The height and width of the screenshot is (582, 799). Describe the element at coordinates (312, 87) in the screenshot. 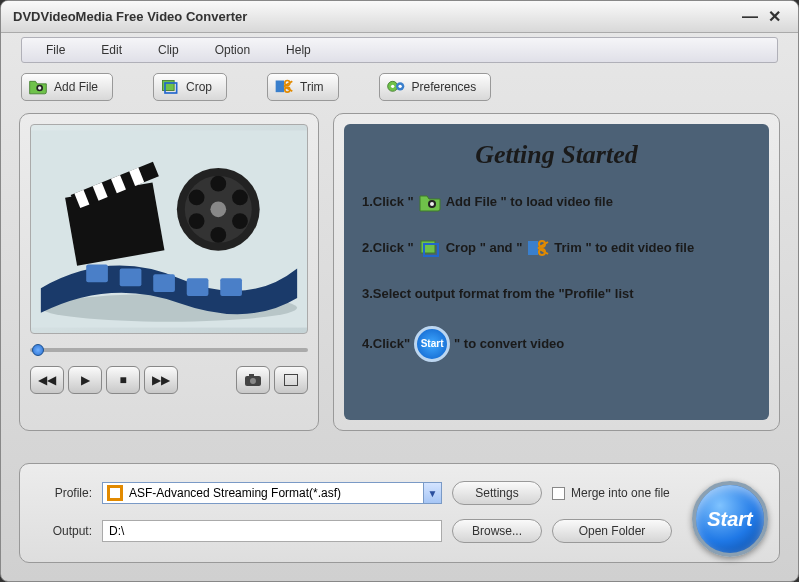

I see `trim-label: Trim` at that location.